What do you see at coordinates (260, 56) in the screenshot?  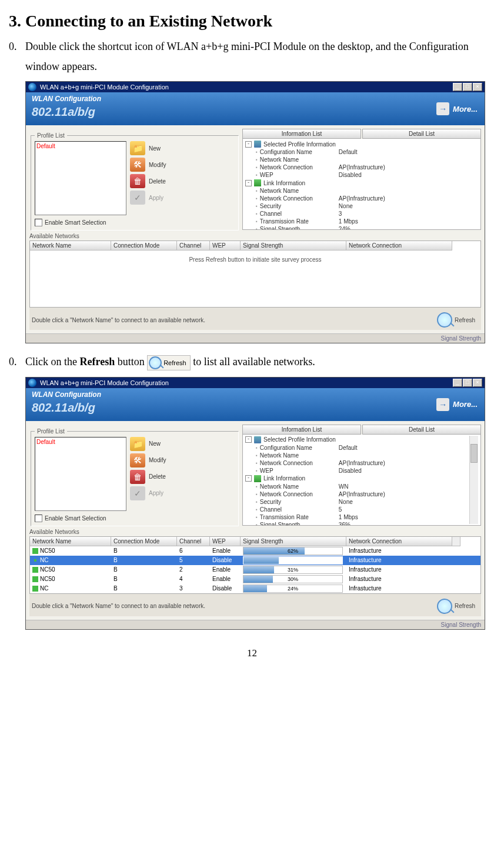 I see `step-1: 0.Double click the shortcut icon of WLAN…` at bounding box center [260, 56].